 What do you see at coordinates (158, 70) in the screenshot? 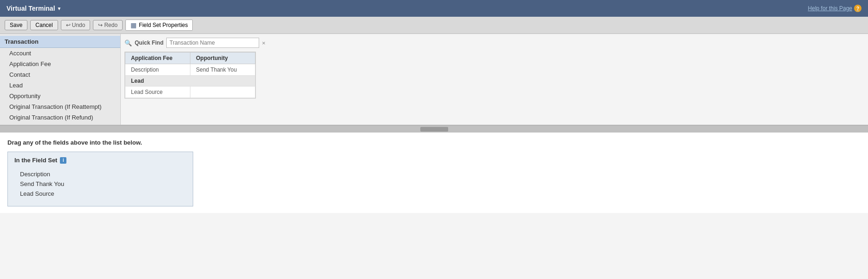
I see `field-description: Description` at bounding box center [158, 70].